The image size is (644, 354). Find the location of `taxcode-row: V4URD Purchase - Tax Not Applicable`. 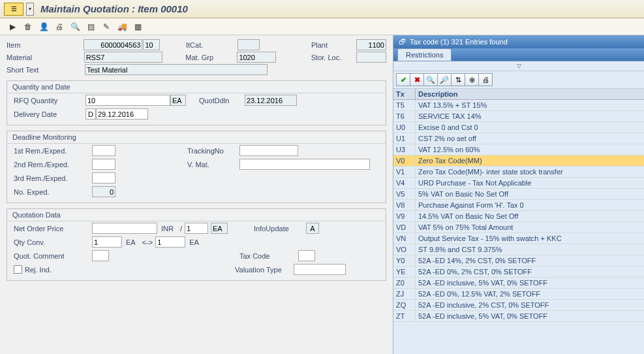

taxcode-row: V4URD Purchase - Tax Not Applicable is located at coordinates (519, 183).